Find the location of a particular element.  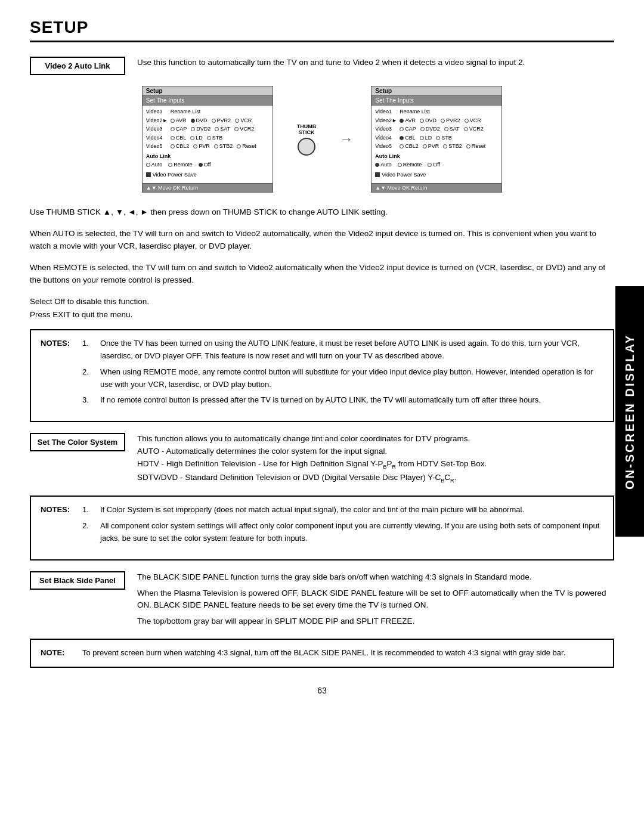

menu-right-video-power-save: Video Power Save is located at coordinates (436, 175).